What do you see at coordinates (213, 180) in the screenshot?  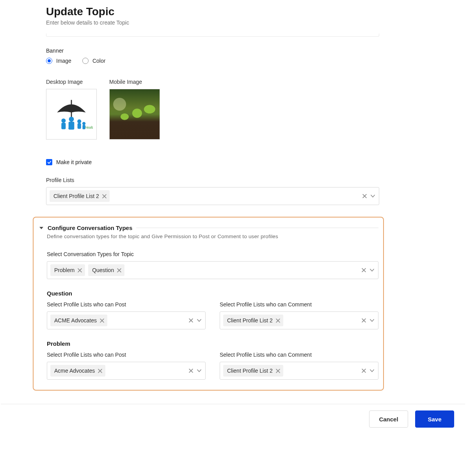 I see `profile-lists-label: Profile Lists` at bounding box center [213, 180].